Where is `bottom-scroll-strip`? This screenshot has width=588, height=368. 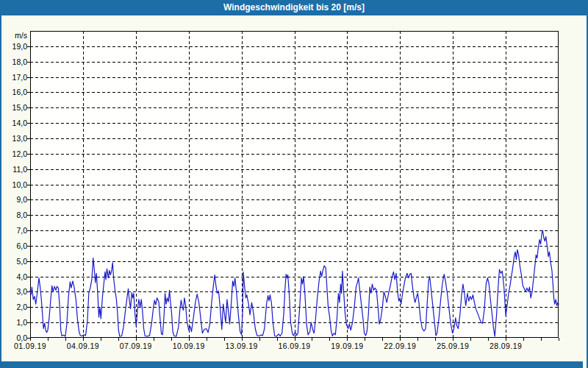
bottom-scroll-strip is located at coordinates (293, 365).